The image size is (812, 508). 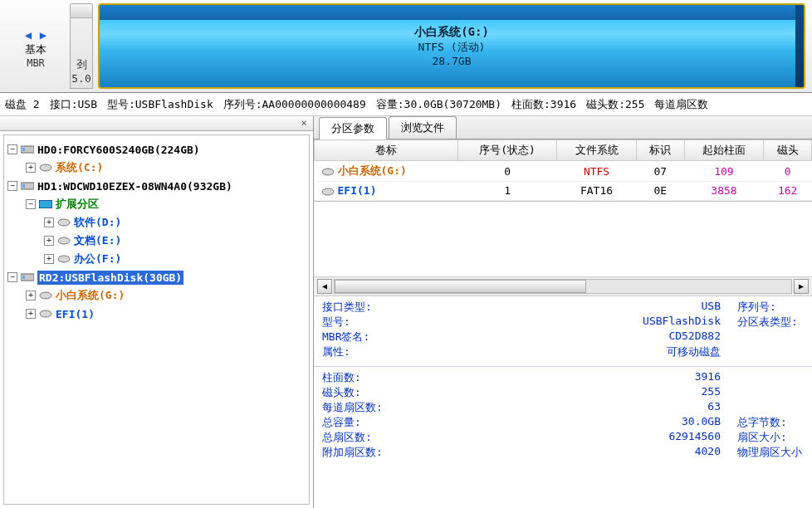 I want to click on col-startcyl: 起始柱面, so click(x=724, y=151).